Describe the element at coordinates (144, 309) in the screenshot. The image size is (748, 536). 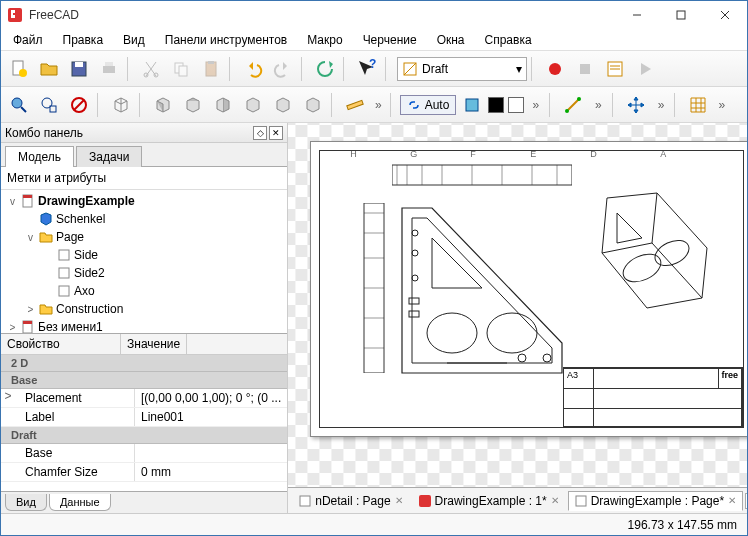
I see `tree-item: >Construction` at that location.